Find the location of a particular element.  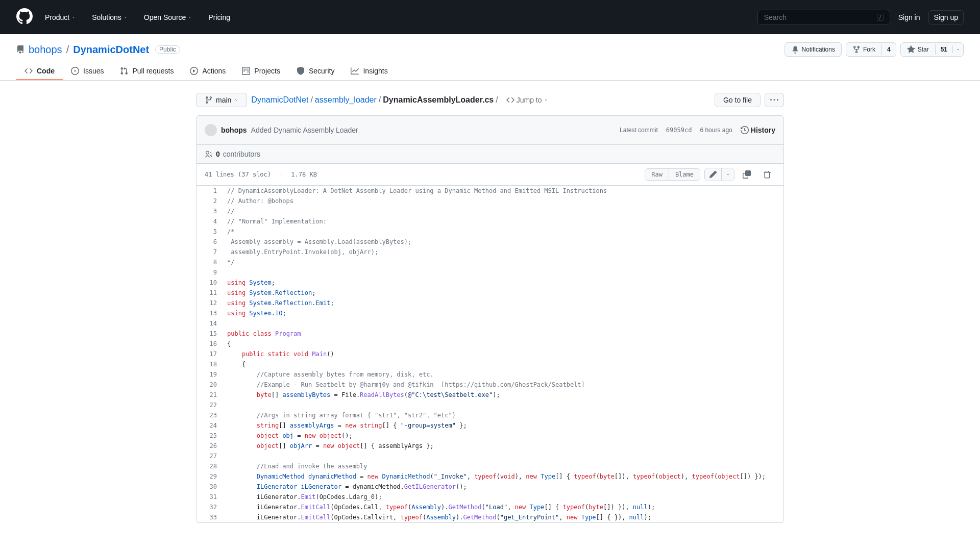

tab-actions: Actions is located at coordinates (208, 71).